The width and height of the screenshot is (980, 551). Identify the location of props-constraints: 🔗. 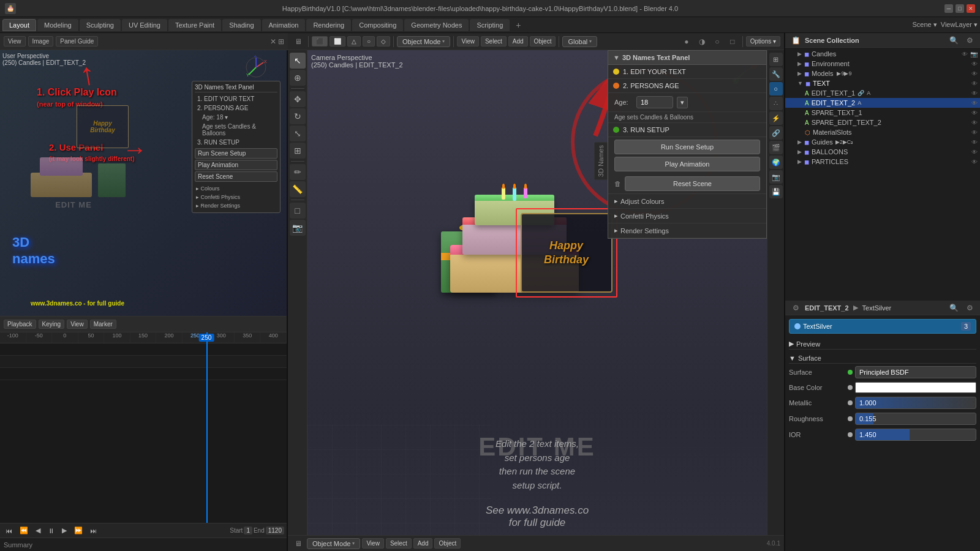
(776, 133).